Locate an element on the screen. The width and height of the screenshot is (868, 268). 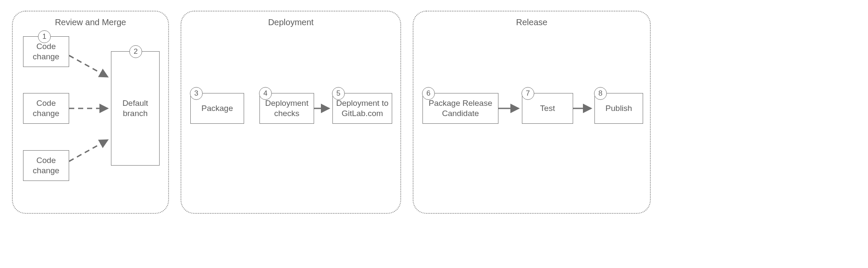
badge-8: 8 is located at coordinates (600, 93).